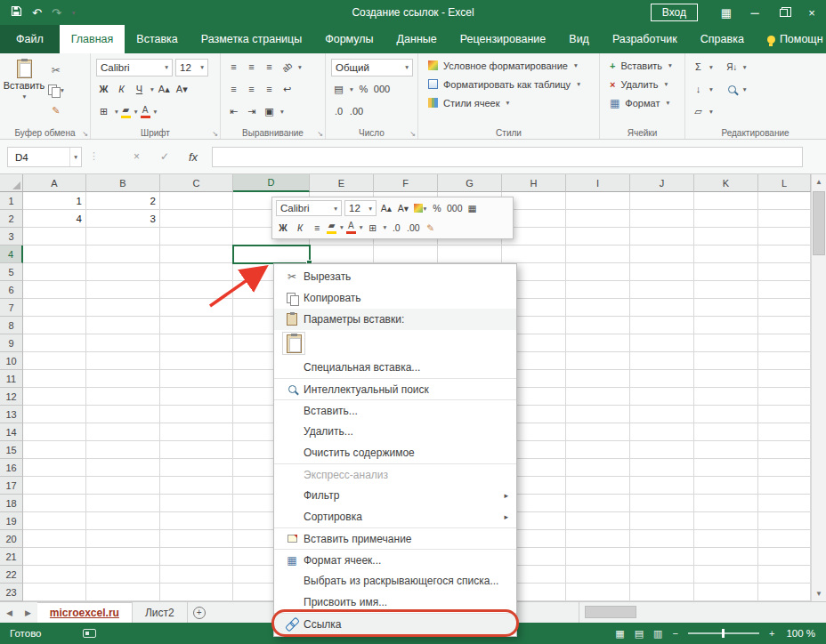 This screenshot has width=826, height=644. Describe the element at coordinates (12, 575) in the screenshot. I see `row-header-22: 22` at that location.